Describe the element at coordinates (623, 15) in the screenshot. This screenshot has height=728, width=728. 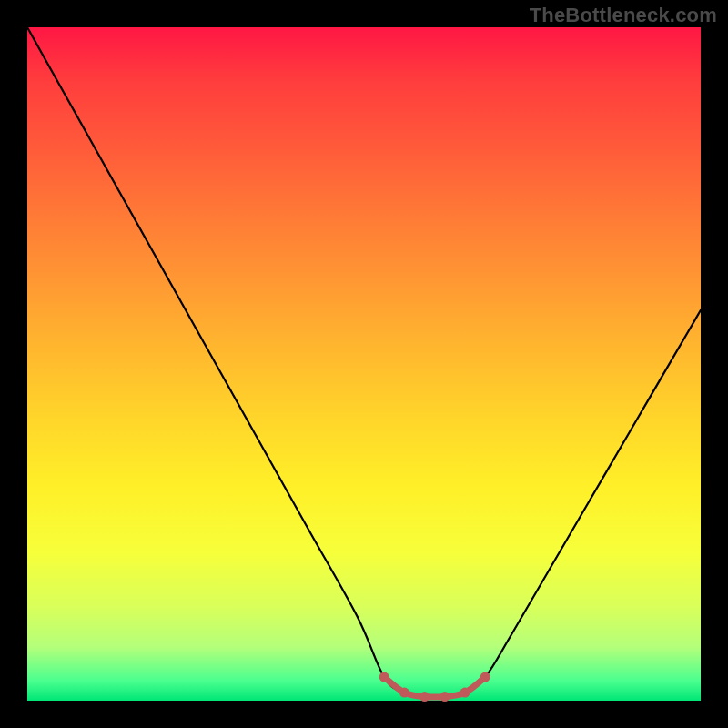
I see `watermark-text: TheBottleneck.com` at that location.